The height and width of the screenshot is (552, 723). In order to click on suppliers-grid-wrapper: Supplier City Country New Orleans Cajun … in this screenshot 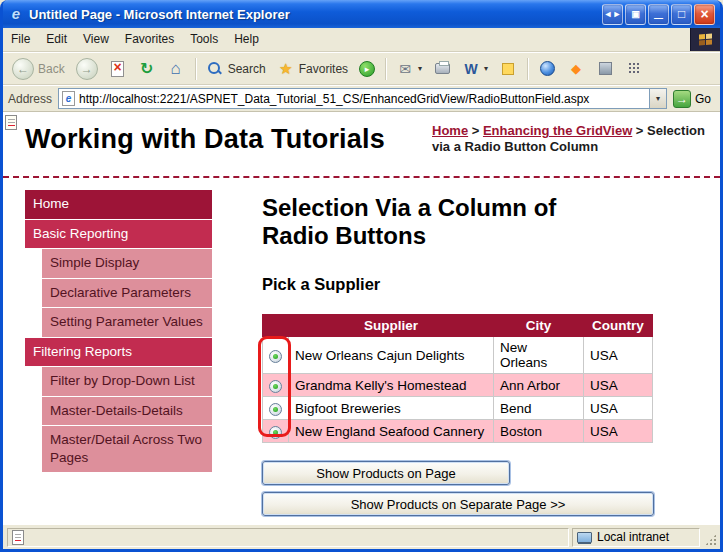, I will do `click(458, 378)`.